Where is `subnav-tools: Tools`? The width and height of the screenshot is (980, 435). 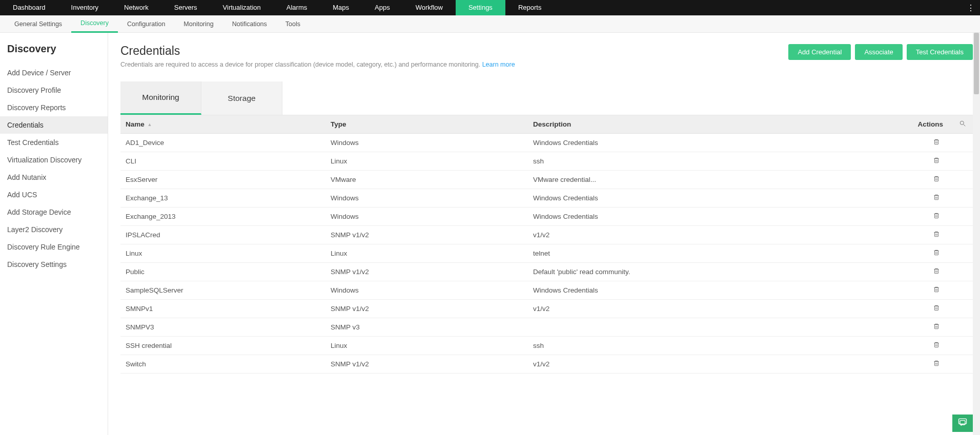 subnav-tools: Tools is located at coordinates (293, 24).